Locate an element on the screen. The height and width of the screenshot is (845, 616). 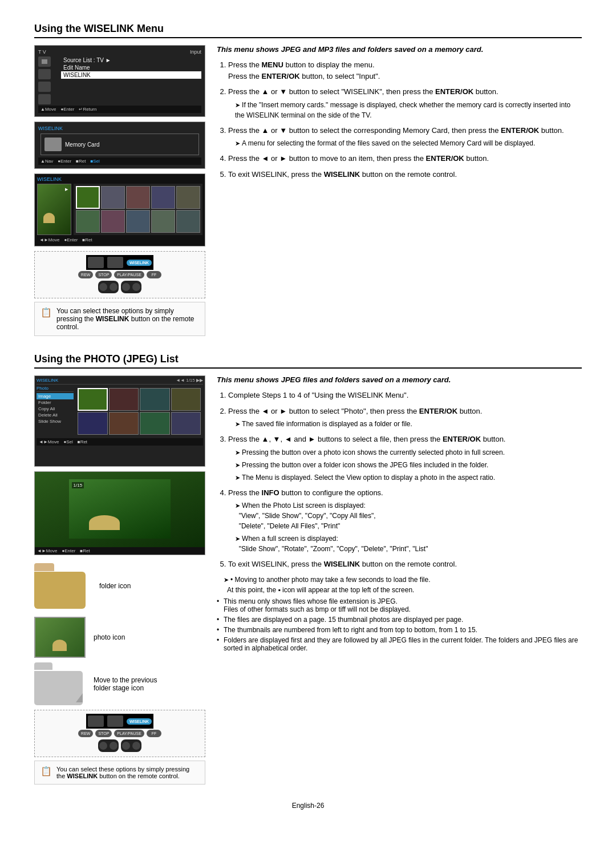
photo-note-box: 📋 You can select these options by simply… is located at coordinates (120, 773).